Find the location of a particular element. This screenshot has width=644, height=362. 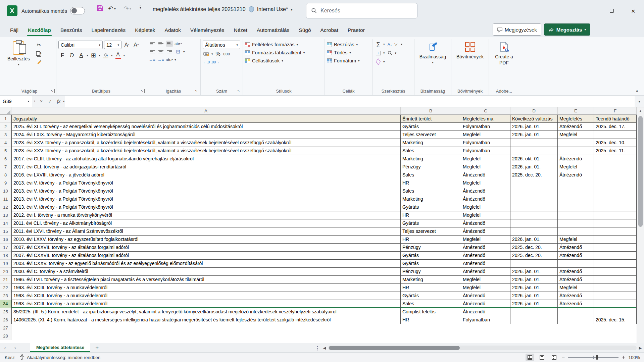

align-top-button is located at coordinates (152, 44).